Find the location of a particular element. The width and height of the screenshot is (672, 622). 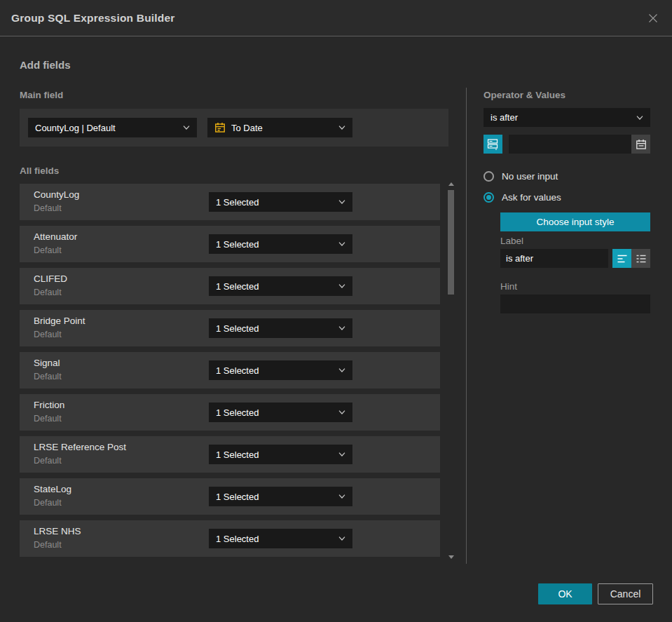

value-input is located at coordinates (570, 144).